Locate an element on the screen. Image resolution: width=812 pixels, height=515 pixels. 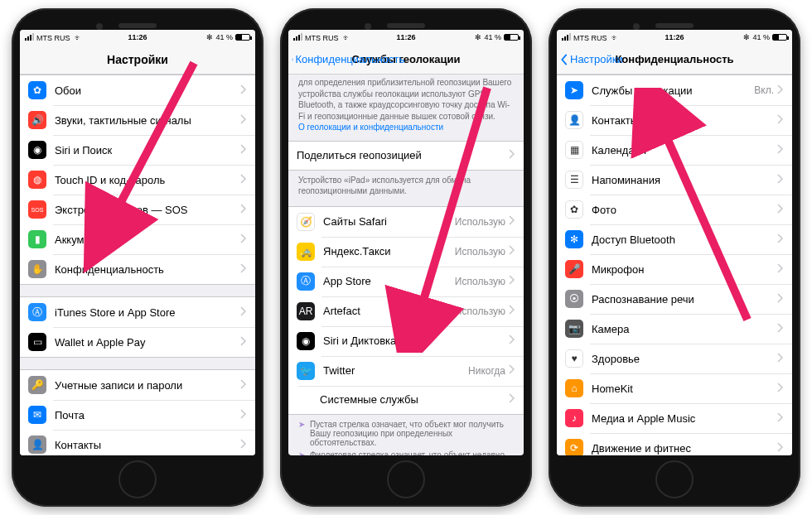
share-location-cell: Поделиться геопозицией is located at coordinates (406, 156).